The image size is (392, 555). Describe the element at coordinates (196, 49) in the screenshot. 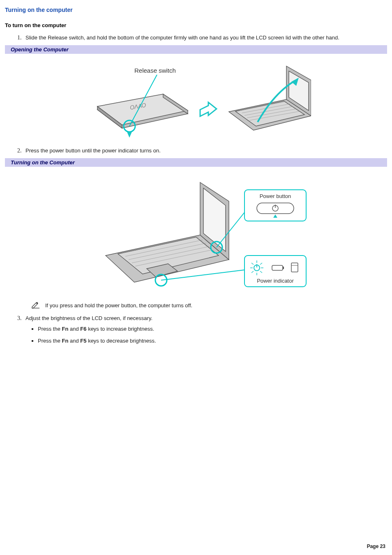

I see `figure-bar-opening: Opening the Computer` at that location.